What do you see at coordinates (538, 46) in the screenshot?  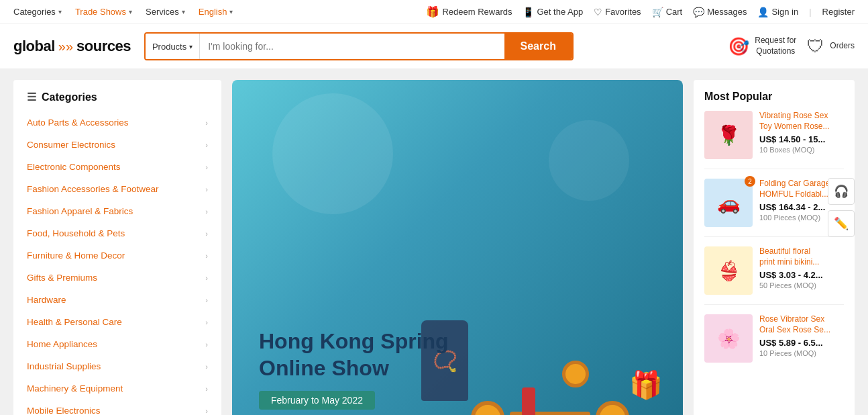 I see `search-button: Search` at bounding box center [538, 46].